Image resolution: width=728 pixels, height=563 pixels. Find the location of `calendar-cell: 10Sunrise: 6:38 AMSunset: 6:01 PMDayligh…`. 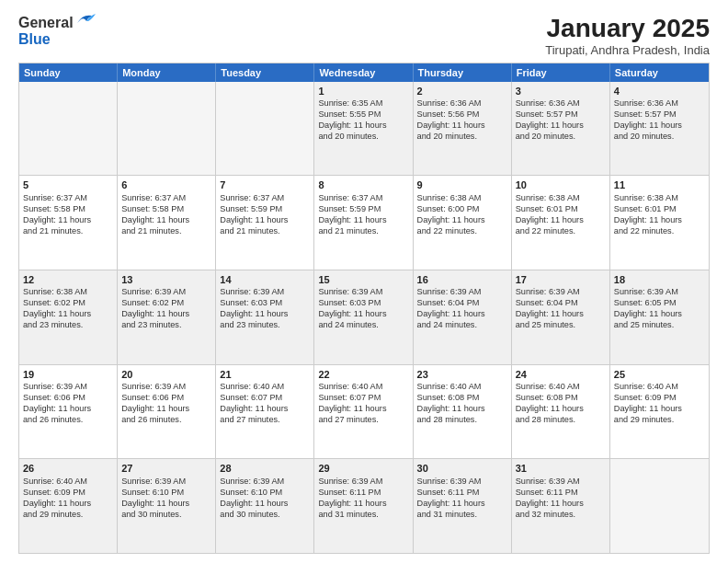

calendar-cell: 10Sunrise: 6:38 AMSunset: 6:01 PMDayligh… is located at coordinates (561, 223).